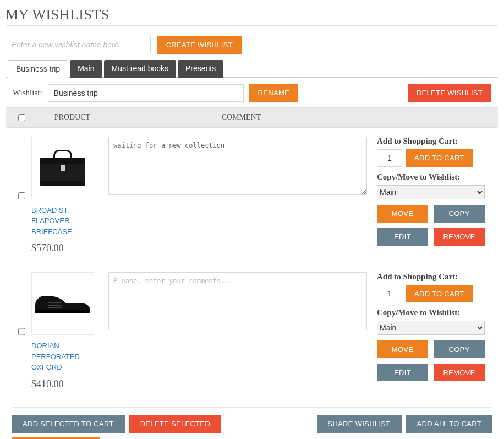 This screenshot has height=439, width=504. I want to click on comment-input, so click(238, 301).